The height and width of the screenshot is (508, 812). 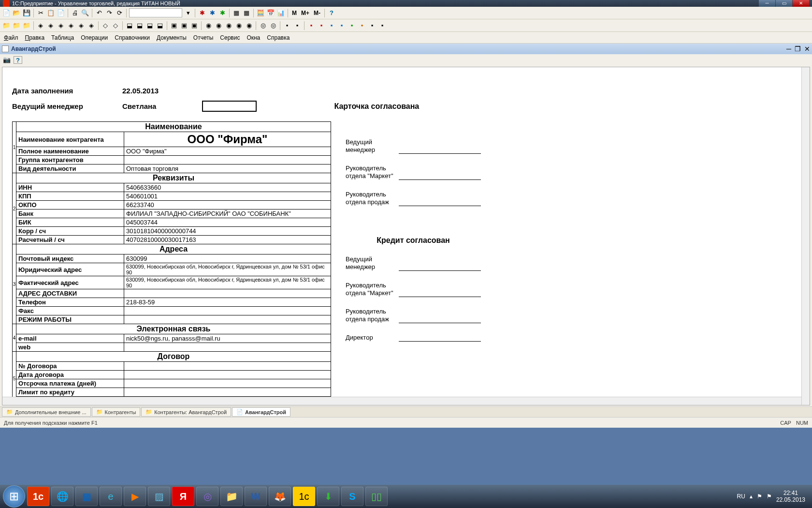 I want to click on start-button: ⊞, so click(x=14, y=496).